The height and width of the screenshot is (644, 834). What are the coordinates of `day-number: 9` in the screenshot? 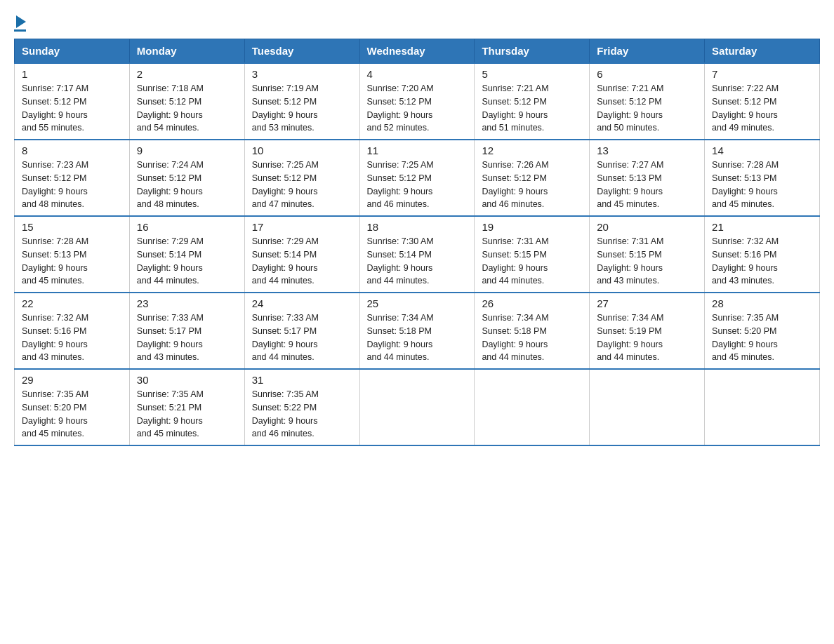 It's located at (187, 150).